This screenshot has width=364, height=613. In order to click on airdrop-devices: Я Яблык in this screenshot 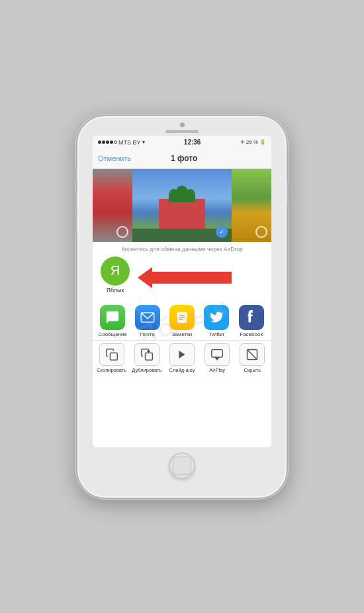, I will do `click(182, 278)`.